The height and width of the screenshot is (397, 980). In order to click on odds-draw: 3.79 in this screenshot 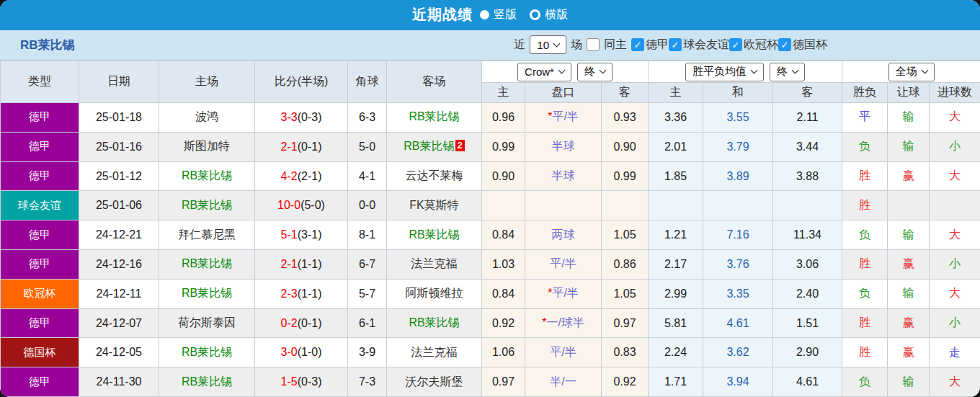, I will do `click(738, 147)`.